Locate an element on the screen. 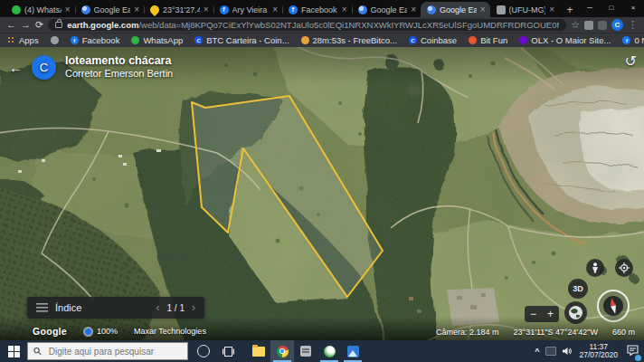 This screenshot has width=644, height=362. page-indicator: 1 / 1 is located at coordinates (175, 308).